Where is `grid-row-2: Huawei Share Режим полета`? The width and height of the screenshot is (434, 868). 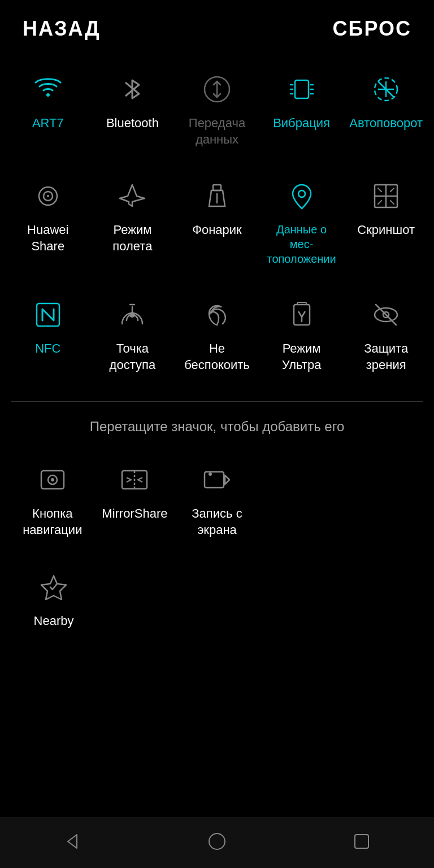 grid-row-2: Huawei Share Режим полета is located at coordinates (217, 224).